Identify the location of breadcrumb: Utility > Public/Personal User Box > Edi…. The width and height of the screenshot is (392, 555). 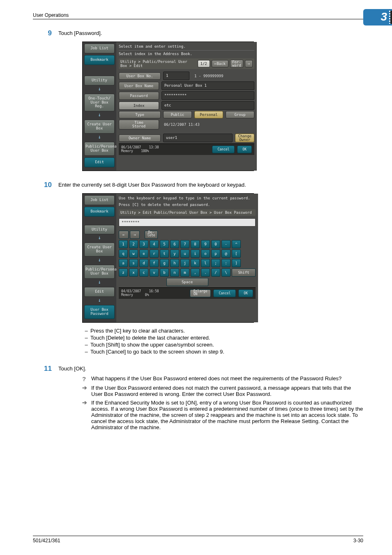
(158, 64).